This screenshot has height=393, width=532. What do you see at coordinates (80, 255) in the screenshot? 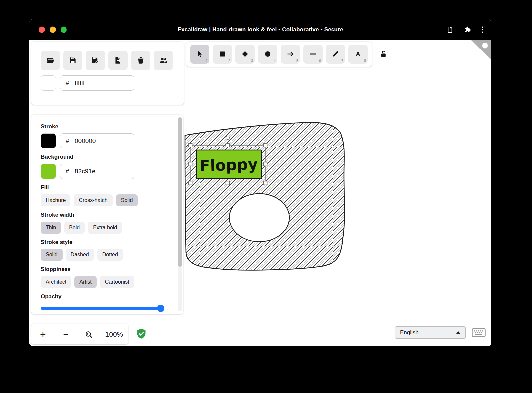
I see `stroke-style-dashed: Dashed` at bounding box center [80, 255].